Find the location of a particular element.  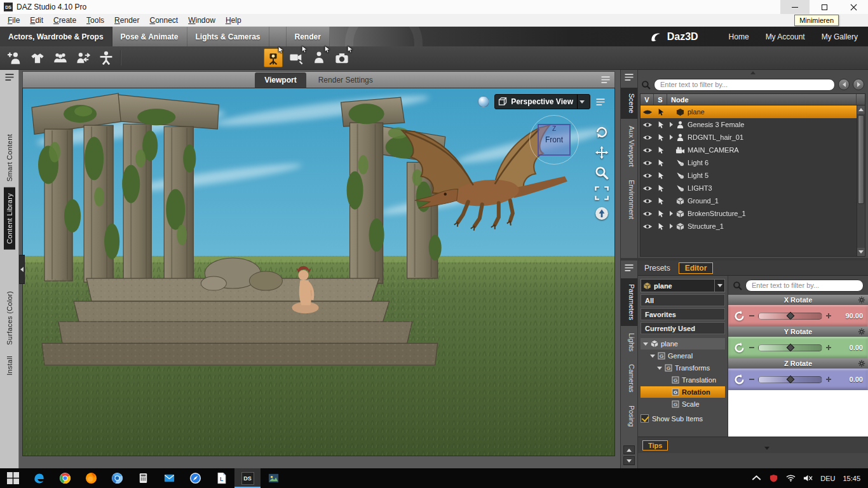

gear-icon is located at coordinates (862, 332).